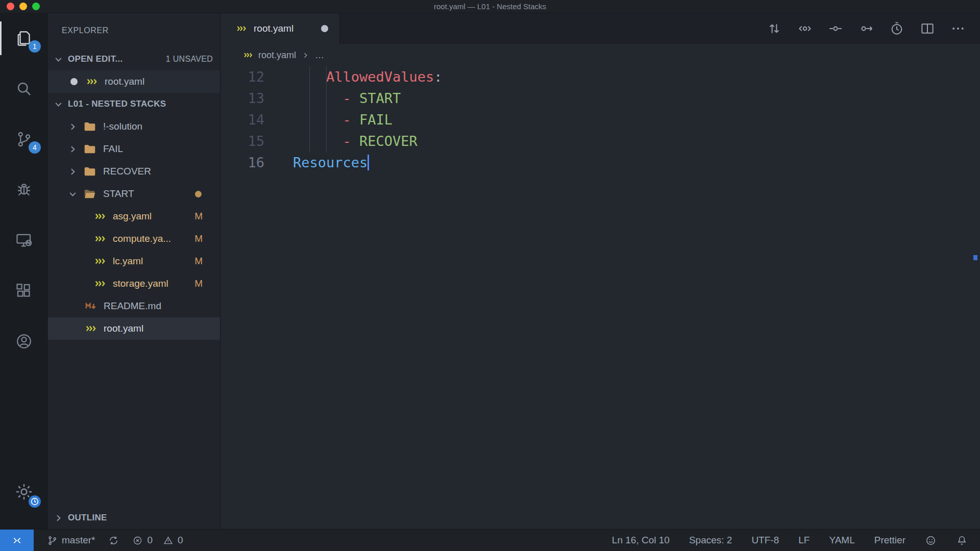  I want to click on code-line-15: 15 - RECOVER, so click(600, 141).